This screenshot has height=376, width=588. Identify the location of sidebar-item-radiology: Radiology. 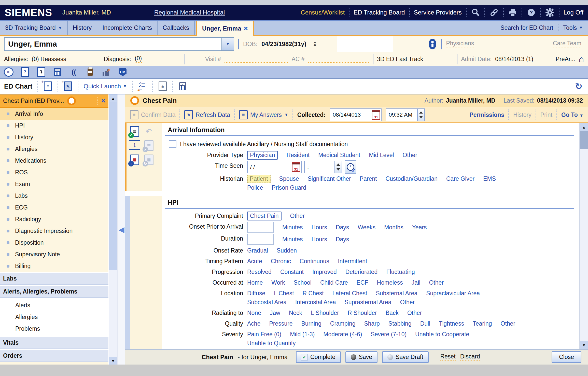
(54, 219).